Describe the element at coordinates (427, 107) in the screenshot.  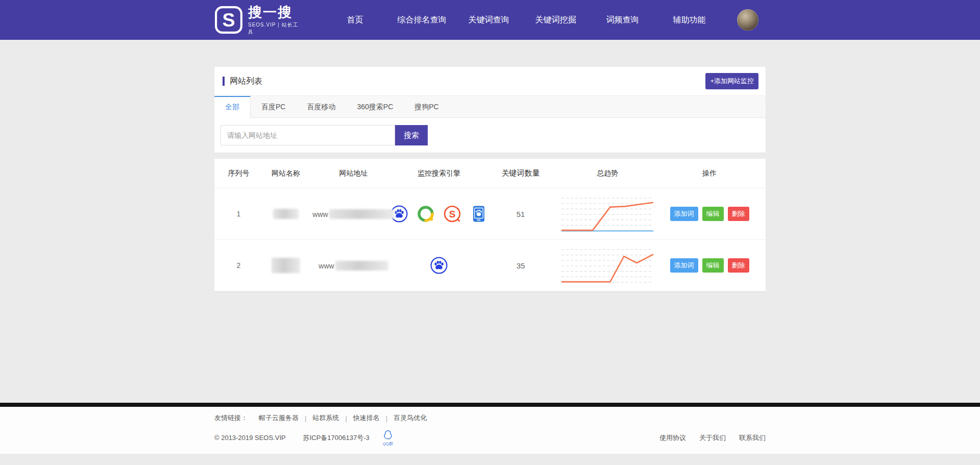
I see `tab-sogou-pc: 搜狗PC` at that location.